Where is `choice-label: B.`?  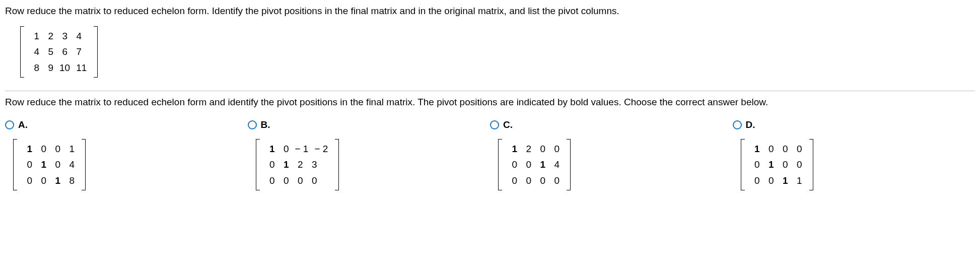 choice-label: B. is located at coordinates (266, 125).